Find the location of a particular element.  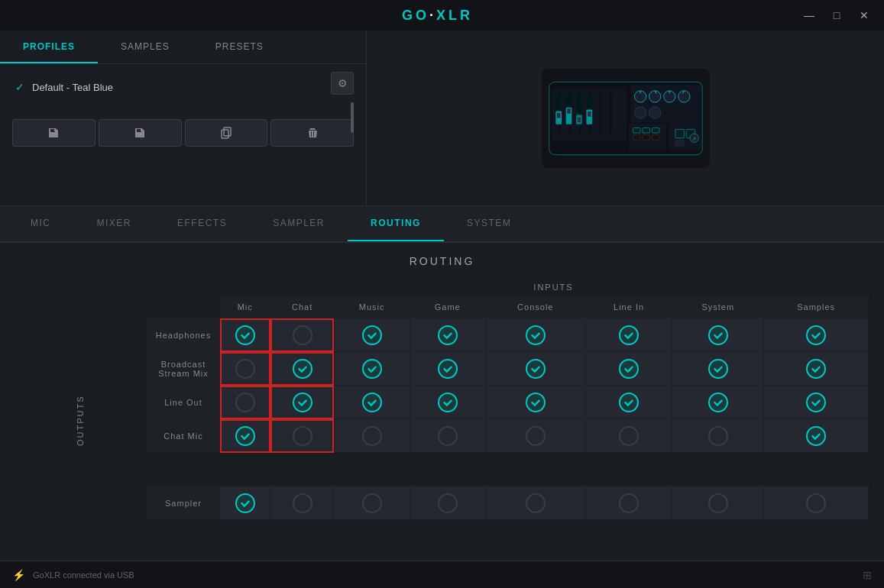

empty-cm-music is located at coordinates (372, 436).